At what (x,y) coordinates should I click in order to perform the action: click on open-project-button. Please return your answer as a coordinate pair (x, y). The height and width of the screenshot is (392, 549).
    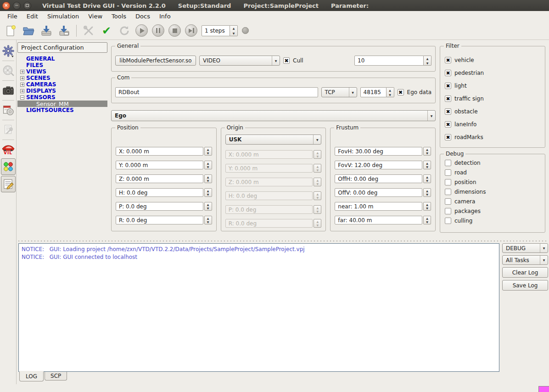
    Looking at the image, I should click on (28, 31).